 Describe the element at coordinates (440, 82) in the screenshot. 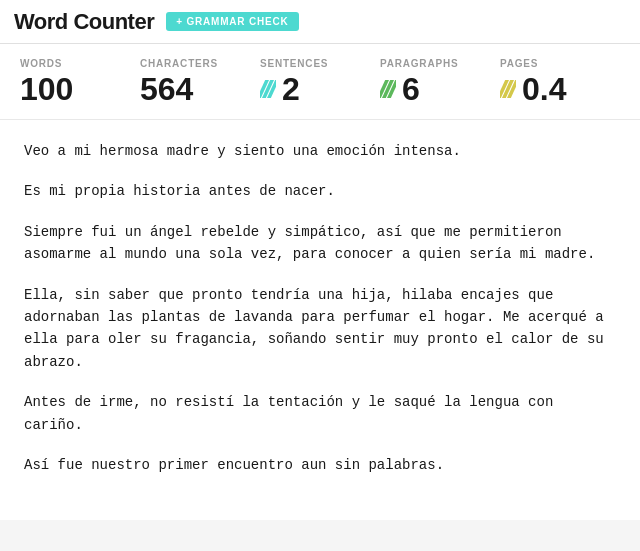

I see `stat-paragraphs: PARAGRAPHS 6` at that location.